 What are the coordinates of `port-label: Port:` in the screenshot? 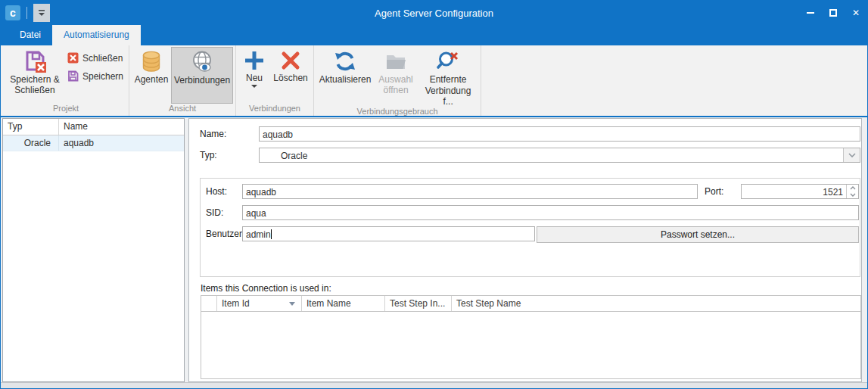 It's located at (714, 191).